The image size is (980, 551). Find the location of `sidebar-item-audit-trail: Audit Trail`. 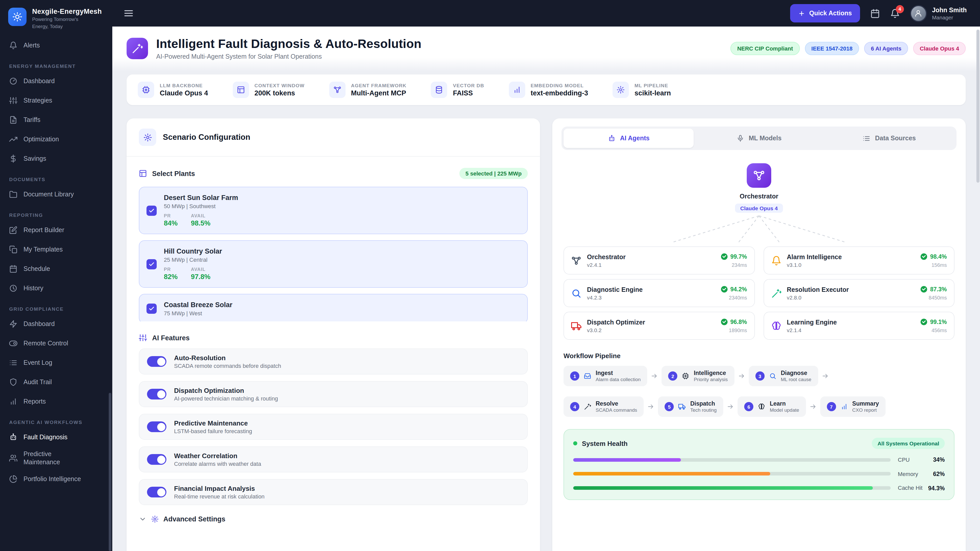

sidebar-item-audit-trail: Audit Trail is located at coordinates (56, 382).